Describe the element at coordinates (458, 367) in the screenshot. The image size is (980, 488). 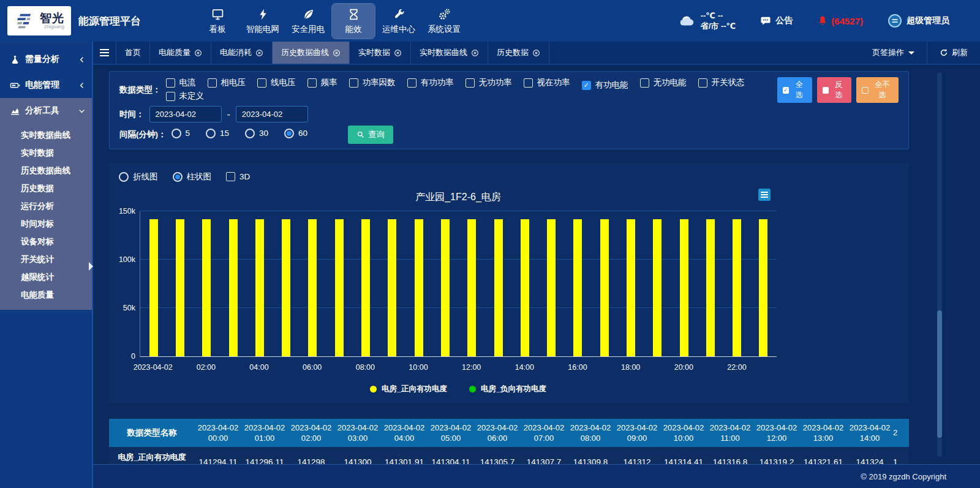
I see `x-axis-labels: 2023-04-0202:0004:0006:0008:0010:0012:00…` at that location.